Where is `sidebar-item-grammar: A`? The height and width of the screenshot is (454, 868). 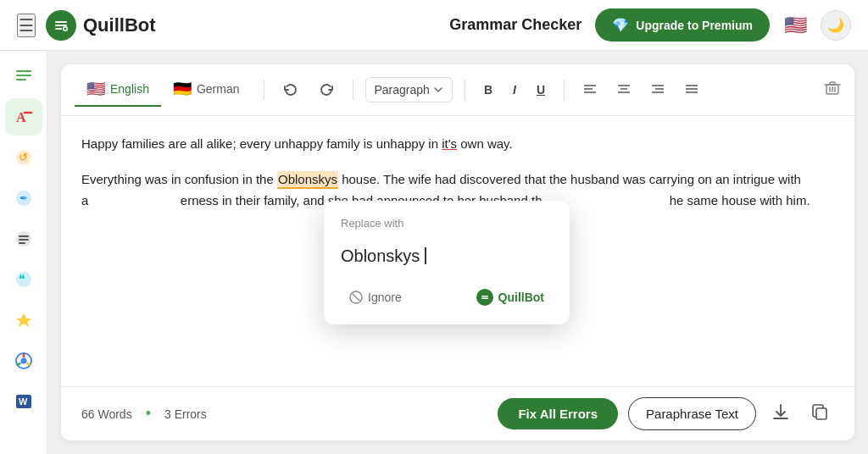 sidebar-item-grammar: A is located at coordinates (24, 117).